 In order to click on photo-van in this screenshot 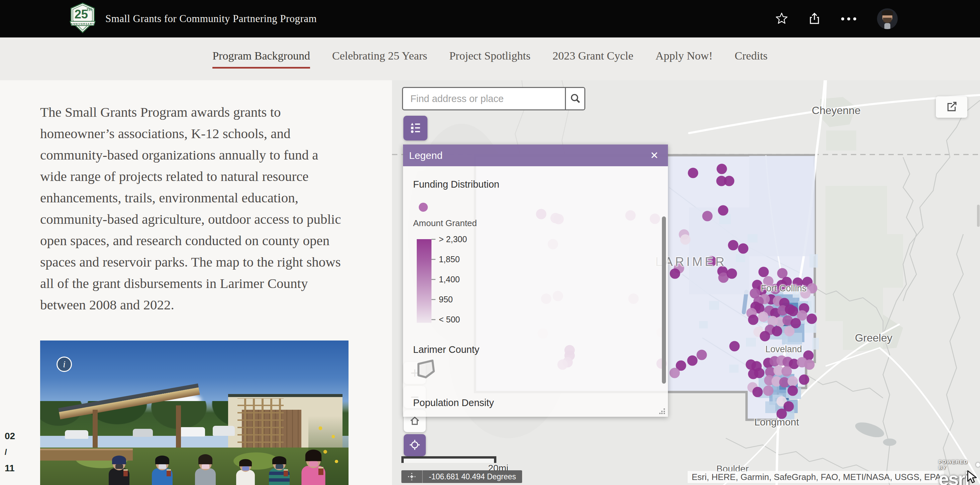, I will do `click(192, 432)`.